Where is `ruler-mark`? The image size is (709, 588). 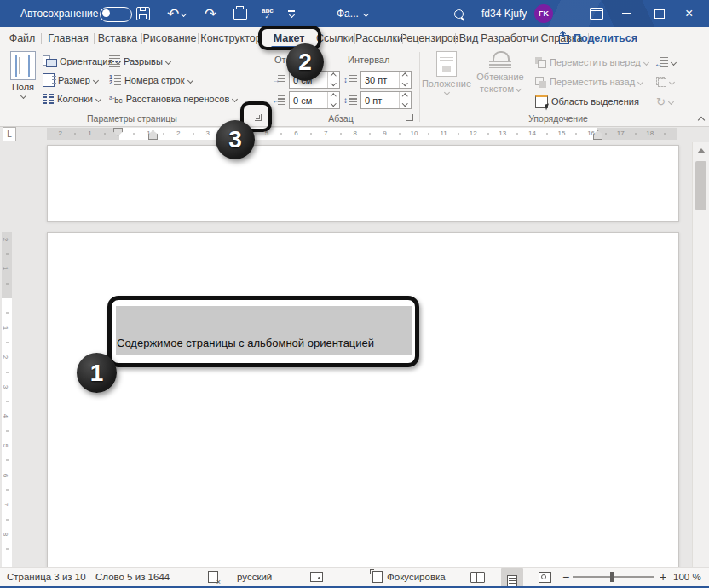 ruler-mark is located at coordinates (164, 135).